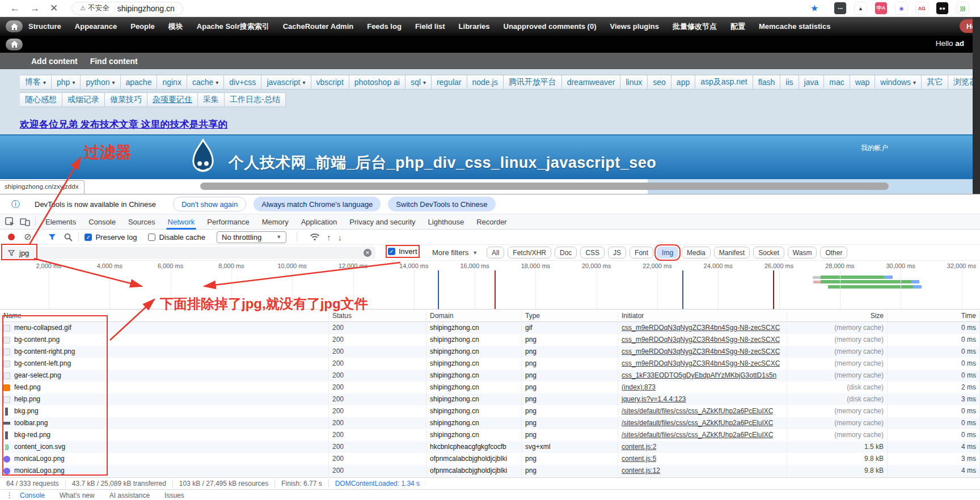 This screenshot has height=500, width=980. I want to click on filter-chip-doc: Doc, so click(566, 253).